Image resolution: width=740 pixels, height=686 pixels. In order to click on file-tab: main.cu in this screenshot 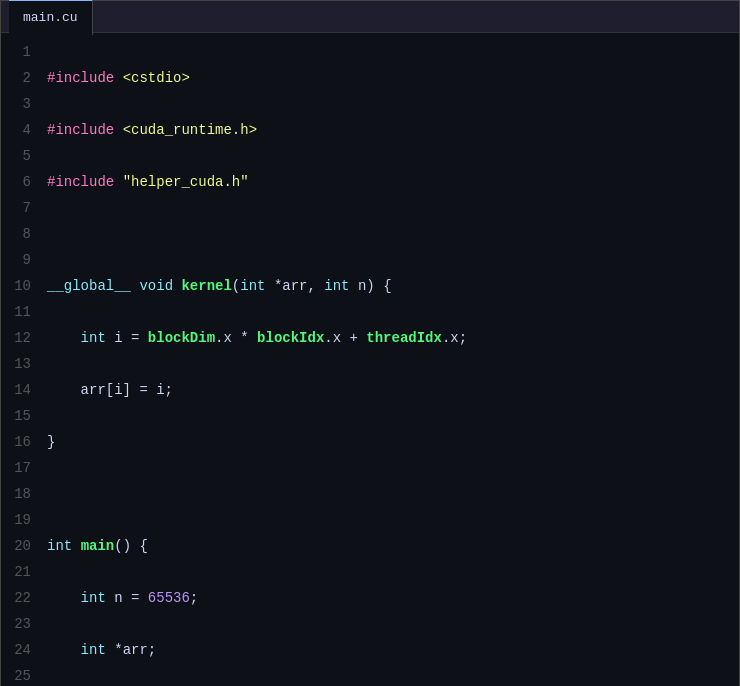, I will do `click(51, 18)`.